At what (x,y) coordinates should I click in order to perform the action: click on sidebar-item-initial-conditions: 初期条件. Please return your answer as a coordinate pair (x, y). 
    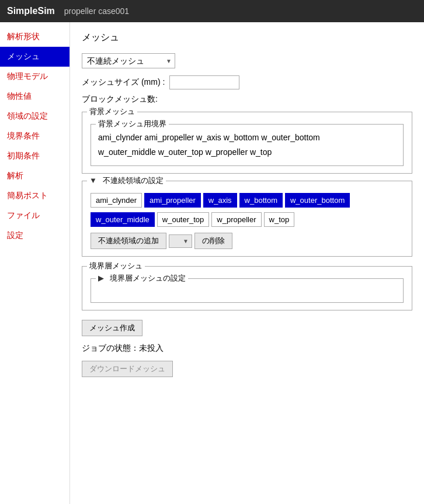
    Looking at the image, I should click on (35, 156).